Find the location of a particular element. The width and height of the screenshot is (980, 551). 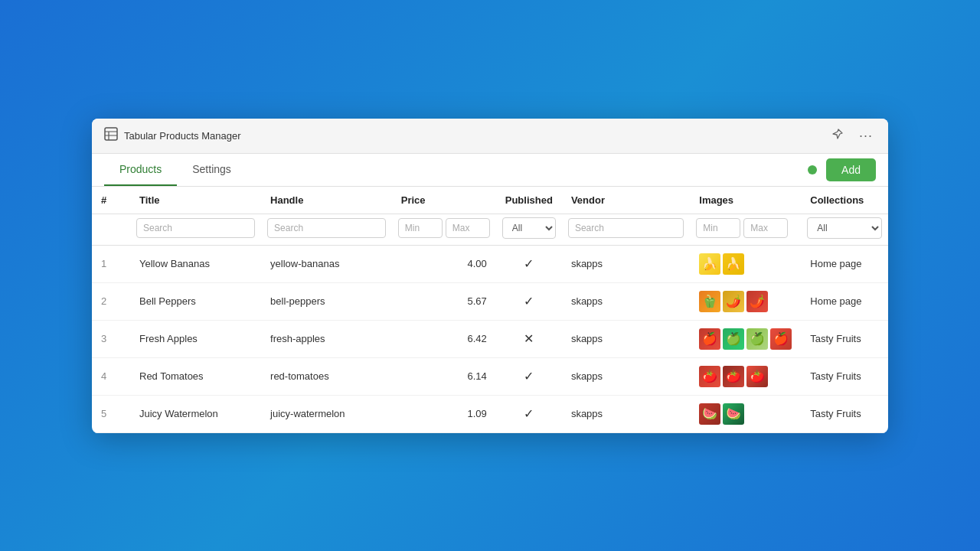

row-price: 1.09 is located at coordinates (444, 413).